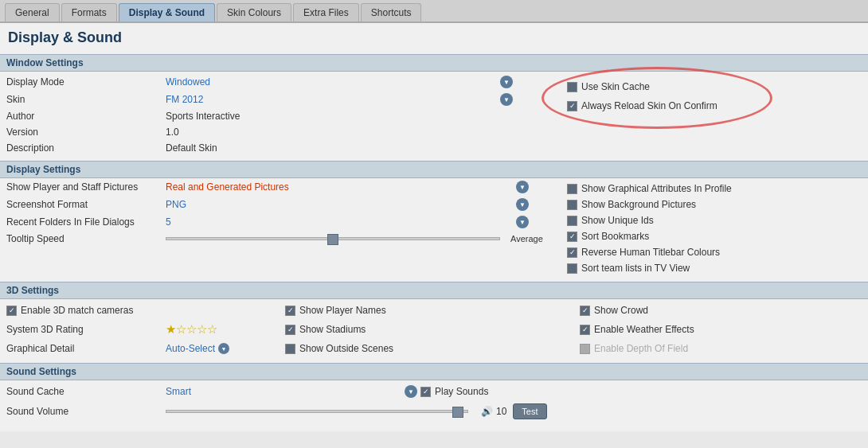  Describe the element at coordinates (572, 88) in the screenshot. I see `use-skin-cache-checkbox` at that location.